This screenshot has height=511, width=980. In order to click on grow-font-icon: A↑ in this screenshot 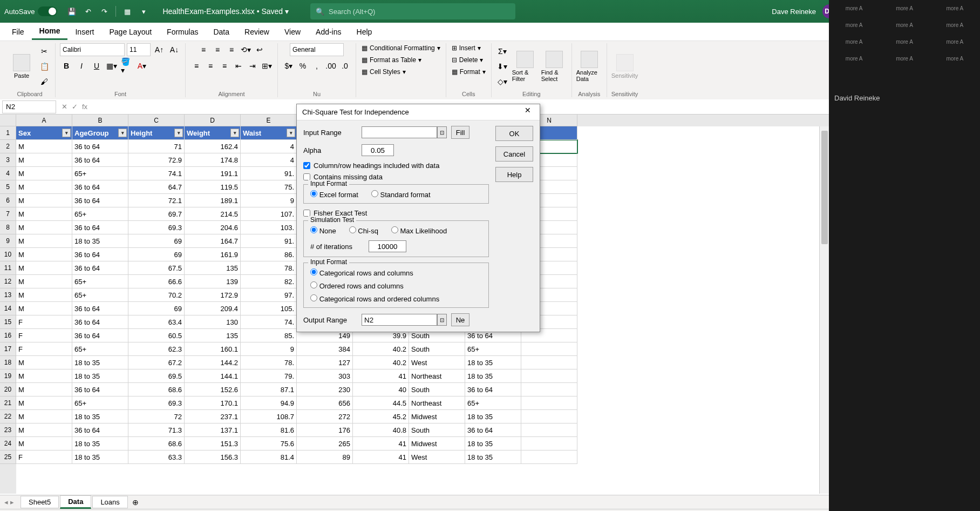, I will do `click(159, 50)`.